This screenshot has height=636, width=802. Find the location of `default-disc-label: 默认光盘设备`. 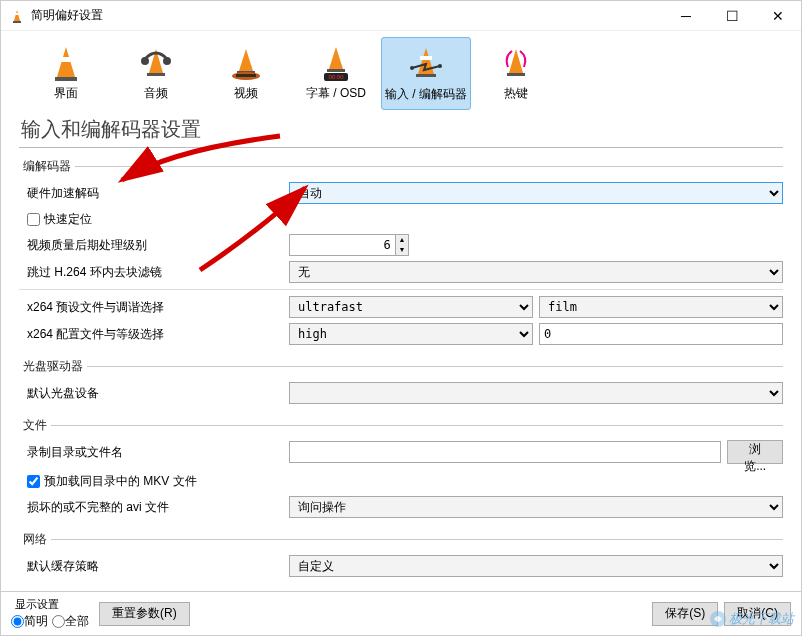

default-disc-label: 默认光盘设备 is located at coordinates (154, 394).